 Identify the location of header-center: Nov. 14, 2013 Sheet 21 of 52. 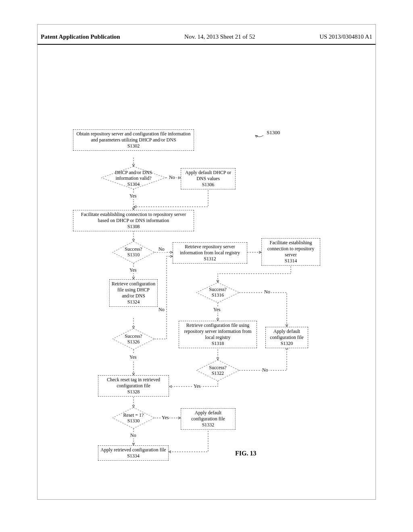
(220, 37).